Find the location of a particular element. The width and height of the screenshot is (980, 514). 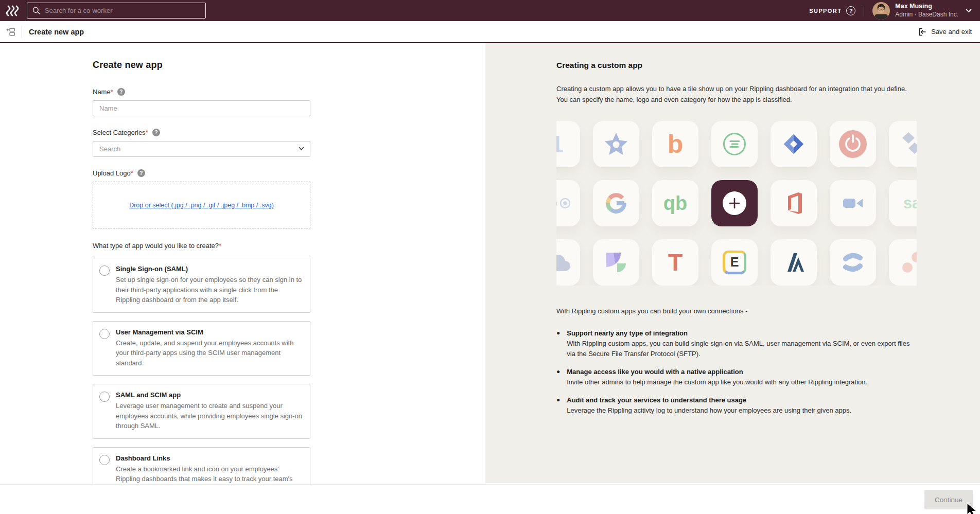

option-description: Create, update, and suspend your employe… is located at coordinates (209, 353).